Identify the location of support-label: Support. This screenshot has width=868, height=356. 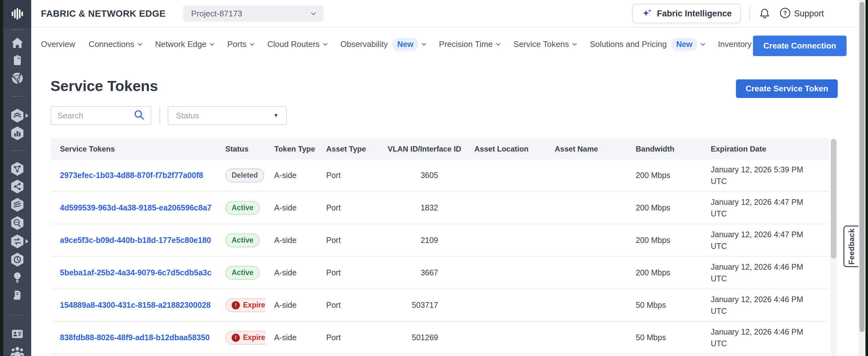
(809, 13).